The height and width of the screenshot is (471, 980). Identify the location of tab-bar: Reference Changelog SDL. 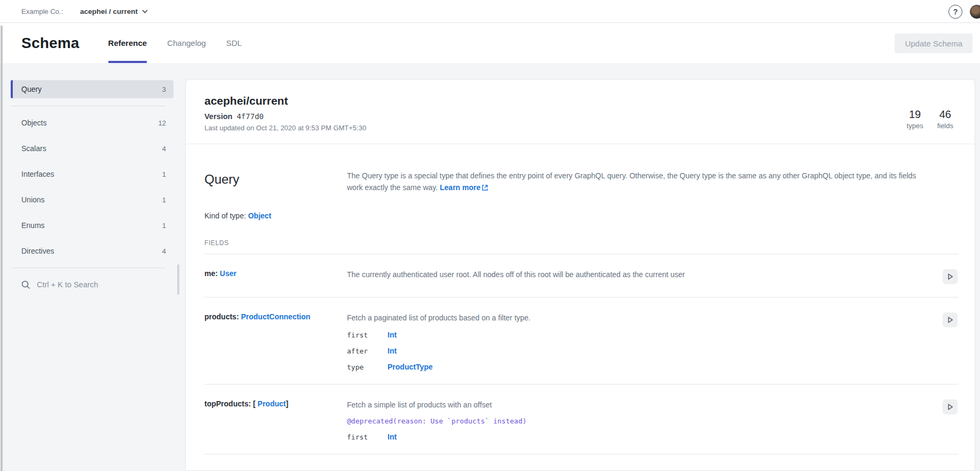
(175, 43).